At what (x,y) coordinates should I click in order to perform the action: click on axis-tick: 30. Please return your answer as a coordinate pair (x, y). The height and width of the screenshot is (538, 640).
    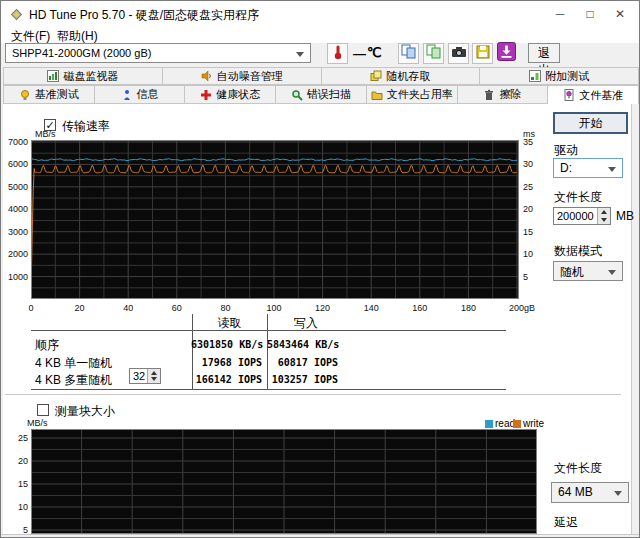
    Looking at the image, I should click on (528, 164).